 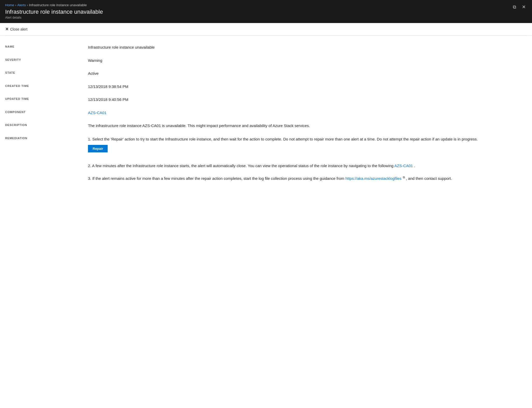 I want to click on x-mark-icon: ✕, so click(x=7, y=29).